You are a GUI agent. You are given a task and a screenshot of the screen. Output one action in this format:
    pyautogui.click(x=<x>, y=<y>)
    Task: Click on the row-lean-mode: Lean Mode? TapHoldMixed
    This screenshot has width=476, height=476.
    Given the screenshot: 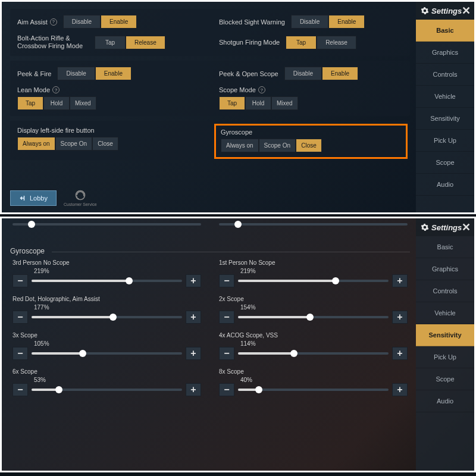 What is the action you would take?
    pyautogui.click(x=109, y=98)
    